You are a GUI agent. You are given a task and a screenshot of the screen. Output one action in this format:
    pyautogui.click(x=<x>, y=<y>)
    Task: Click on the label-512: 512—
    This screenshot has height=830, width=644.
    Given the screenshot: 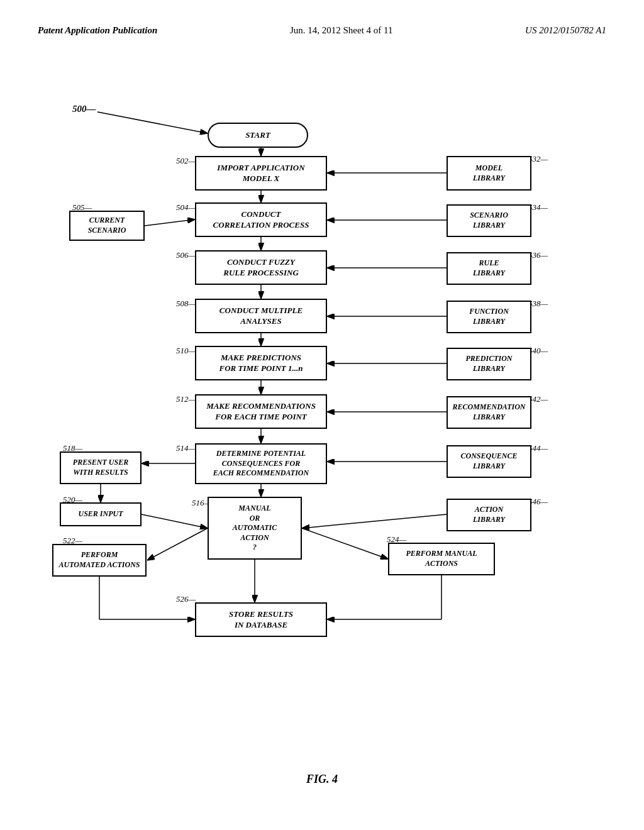 What is the action you would take?
    pyautogui.click(x=186, y=399)
    